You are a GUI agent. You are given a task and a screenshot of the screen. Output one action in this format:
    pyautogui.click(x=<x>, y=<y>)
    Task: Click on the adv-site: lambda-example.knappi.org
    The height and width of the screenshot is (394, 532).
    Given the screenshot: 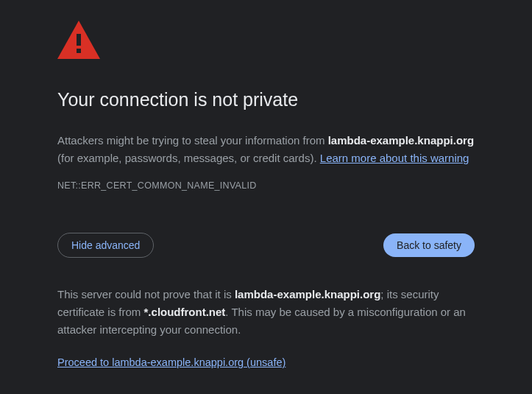 What is the action you would take?
    pyautogui.click(x=308, y=295)
    